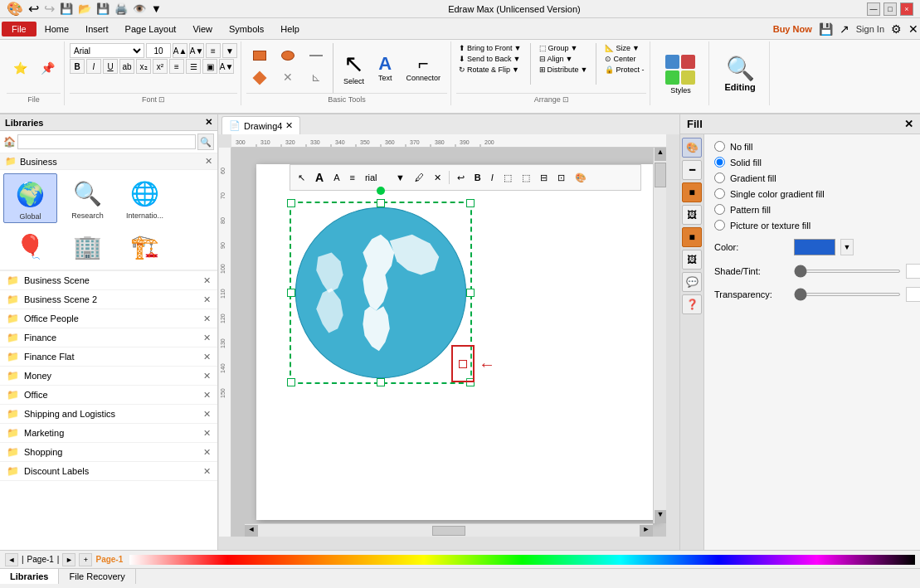 The height and width of the screenshot is (588, 920). What do you see at coordinates (207, 377) in the screenshot?
I see `list-item-mo-close: ✕` at bounding box center [207, 377].